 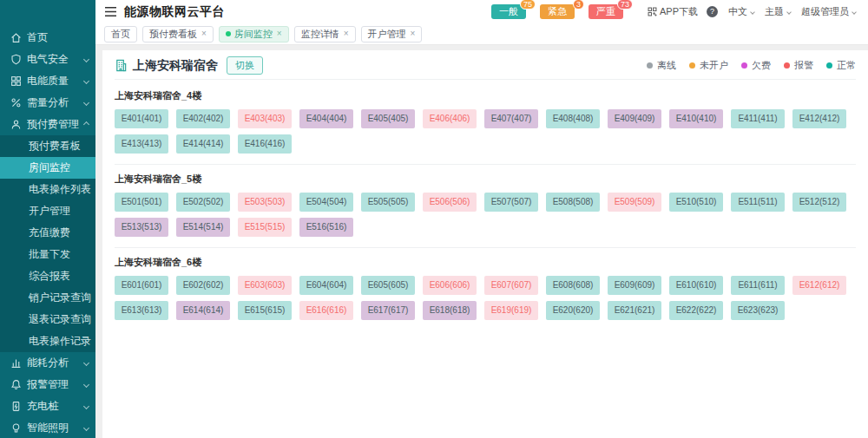 I want to click on sidebar-subitem-房间监控: 房间监控, so click(x=48, y=168).